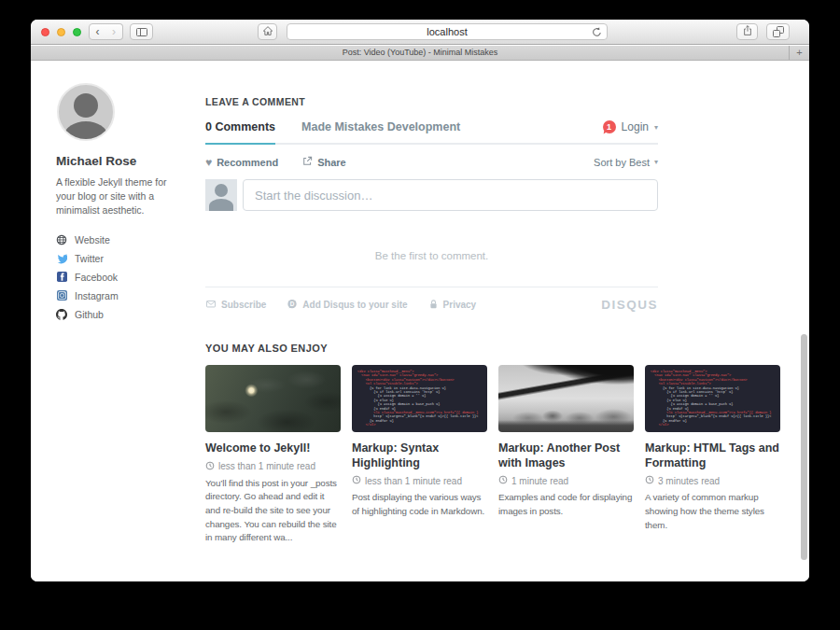 The height and width of the screenshot is (630, 840). What do you see at coordinates (431, 102) in the screenshot?
I see `comments-heading: LEAVE A COMMENT` at bounding box center [431, 102].